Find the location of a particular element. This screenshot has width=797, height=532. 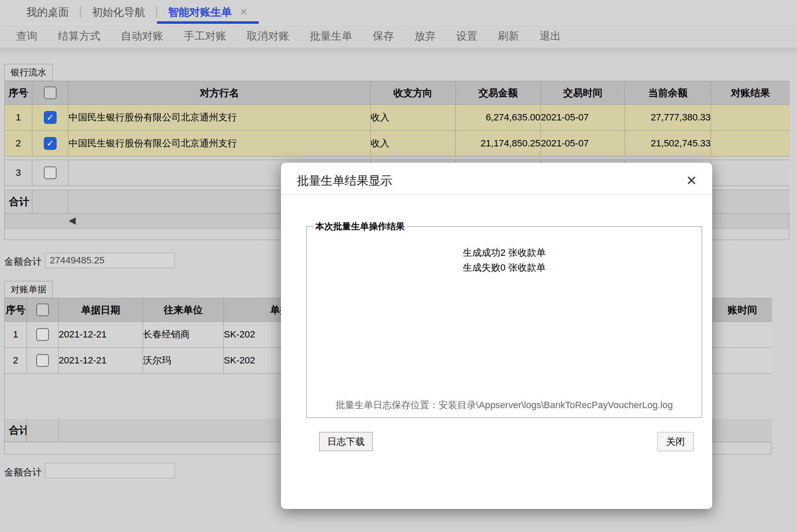

col-counterparty-bank: 对方行名 is located at coordinates (220, 93).